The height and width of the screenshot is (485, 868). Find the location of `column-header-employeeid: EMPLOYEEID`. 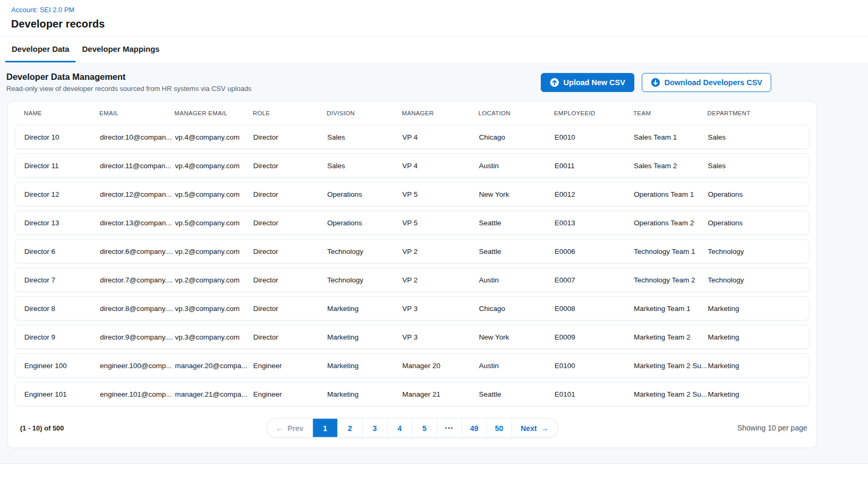

column-header-employeeid: EMPLOYEEID is located at coordinates (594, 113).